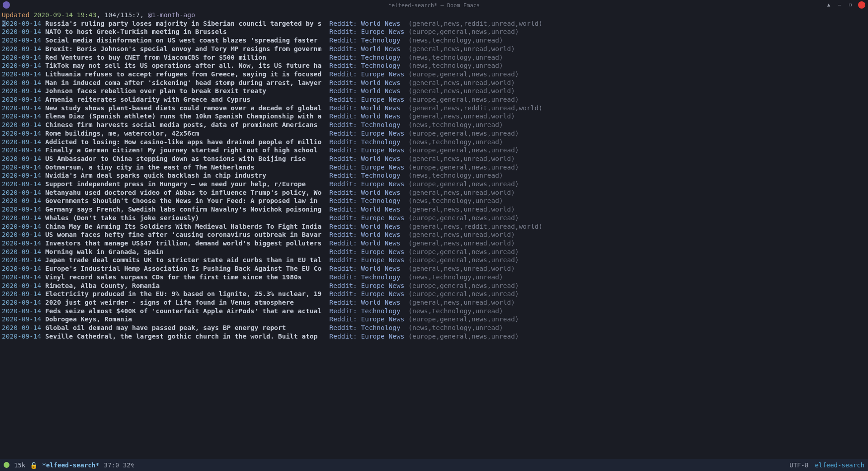  Describe the element at coordinates (434, 260) in the screenshot. I see `feed-entry: 2020-09-14 Japan trade deal commits UK t…` at that location.